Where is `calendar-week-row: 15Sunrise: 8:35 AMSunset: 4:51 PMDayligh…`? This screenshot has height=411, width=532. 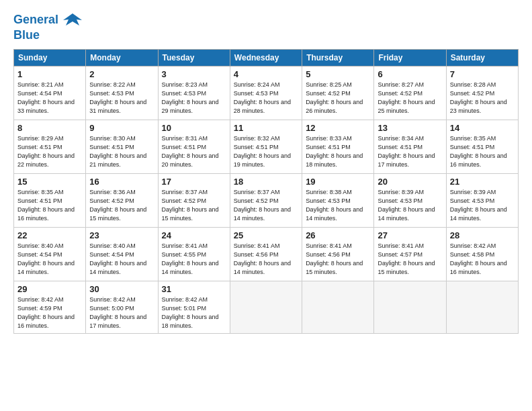 calendar-week-row: 15Sunrise: 8:35 AMSunset: 4:51 PMDayligh… is located at coordinates (266, 201).